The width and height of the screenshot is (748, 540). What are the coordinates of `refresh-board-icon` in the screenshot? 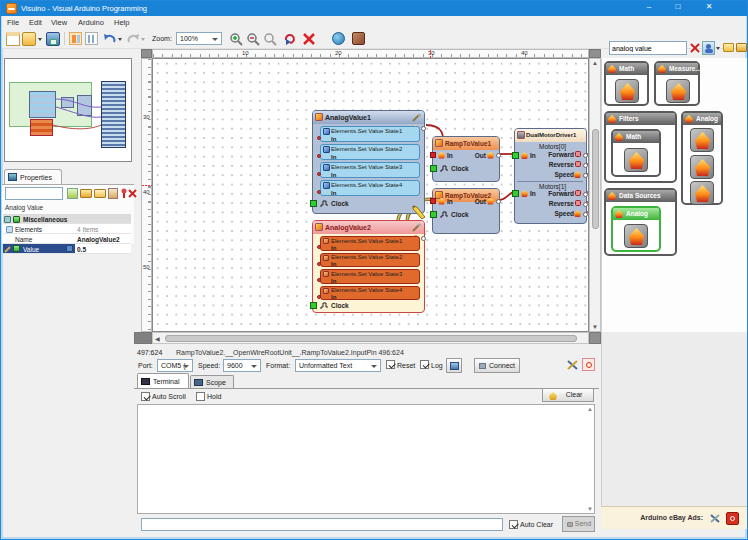 It's located at (290, 39).